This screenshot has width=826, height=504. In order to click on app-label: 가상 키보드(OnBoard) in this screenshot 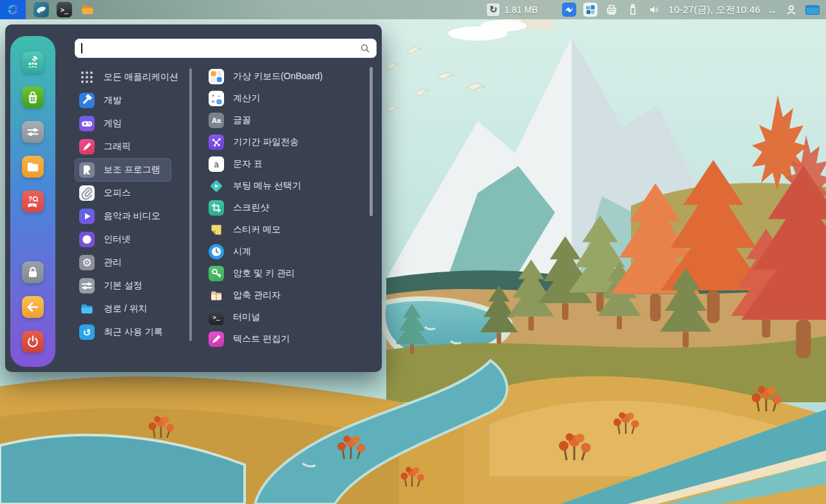, I will do `click(278, 77)`.